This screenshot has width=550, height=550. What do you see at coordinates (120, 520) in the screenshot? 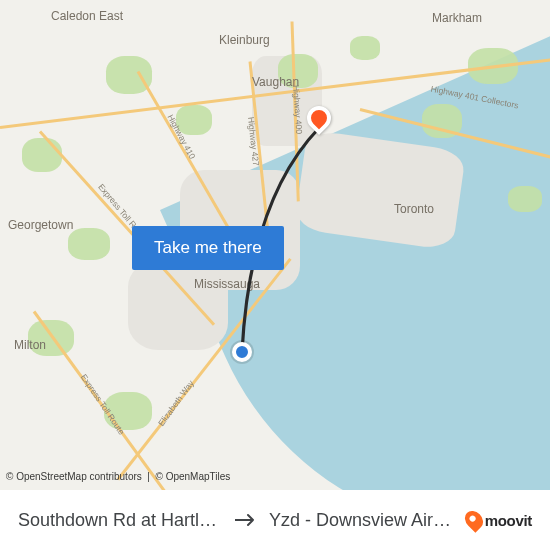
I see `origin-label: Southdown Rd at Hartland…` at bounding box center [120, 520].